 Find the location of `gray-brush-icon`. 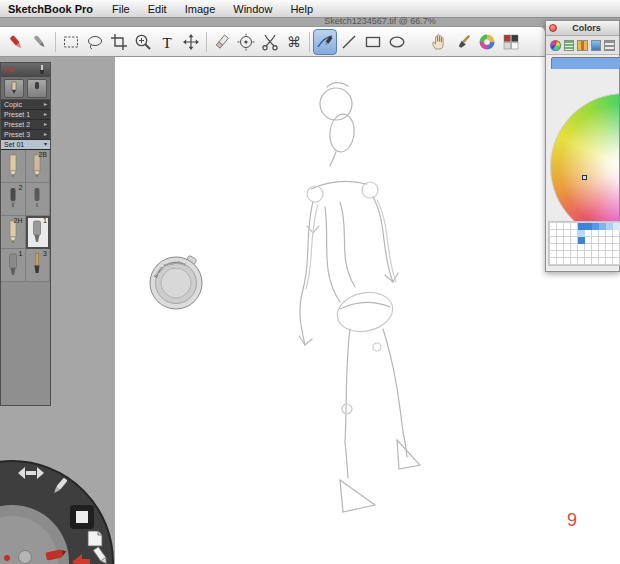

gray-brush-icon is located at coordinates (40, 42).